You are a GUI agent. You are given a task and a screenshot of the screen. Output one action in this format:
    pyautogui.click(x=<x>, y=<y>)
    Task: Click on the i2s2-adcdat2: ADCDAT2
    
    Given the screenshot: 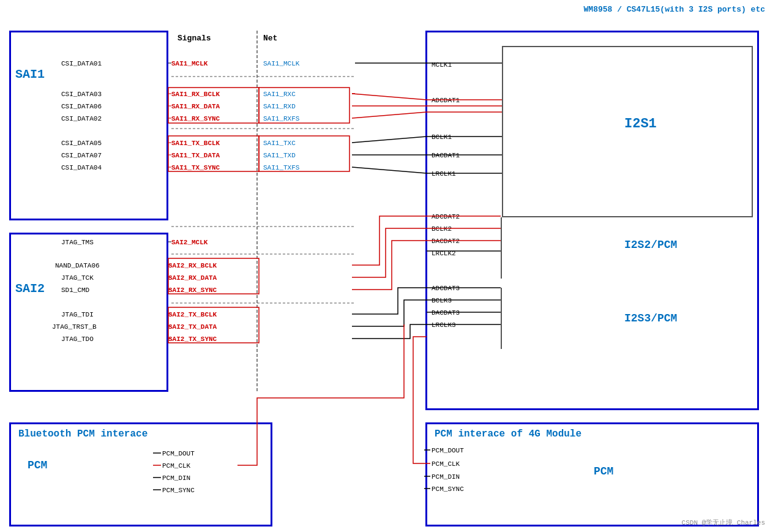 What is the action you would take?
    pyautogui.click(x=446, y=217)
    